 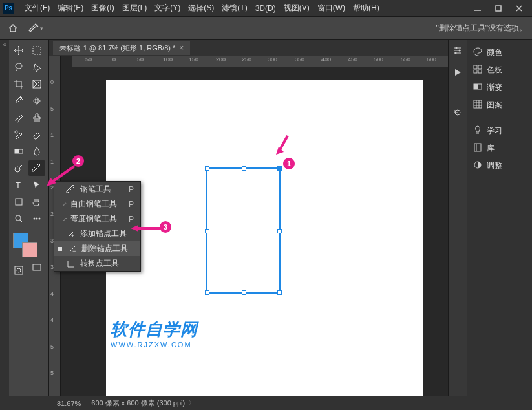 I want to click on close-tab-icon: ×, so click(x=181, y=48).